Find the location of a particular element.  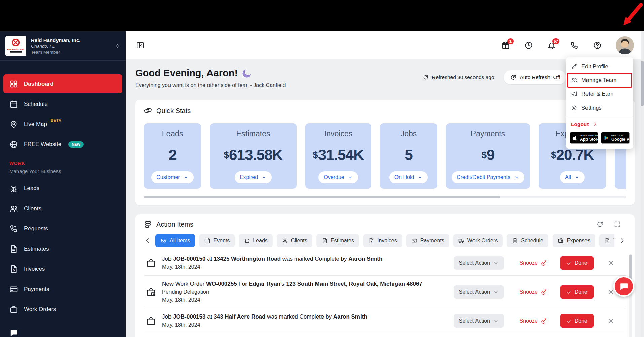

snooze-label: Snooze is located at coordinates (529, 292).